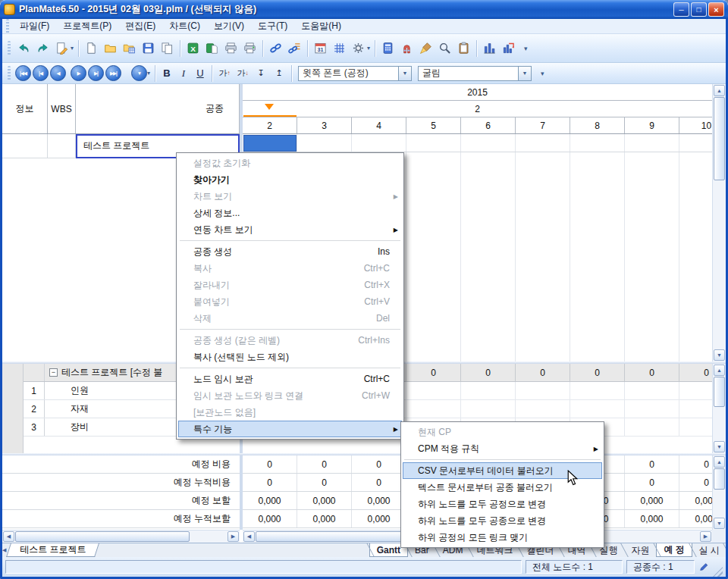 This screenshot has height=579, width=728. Describe the element at coordinates (502, 521) in the screenshot. I see `menu-children-to-task: 하위 노드를 모두 공종으로 변경` at that location.